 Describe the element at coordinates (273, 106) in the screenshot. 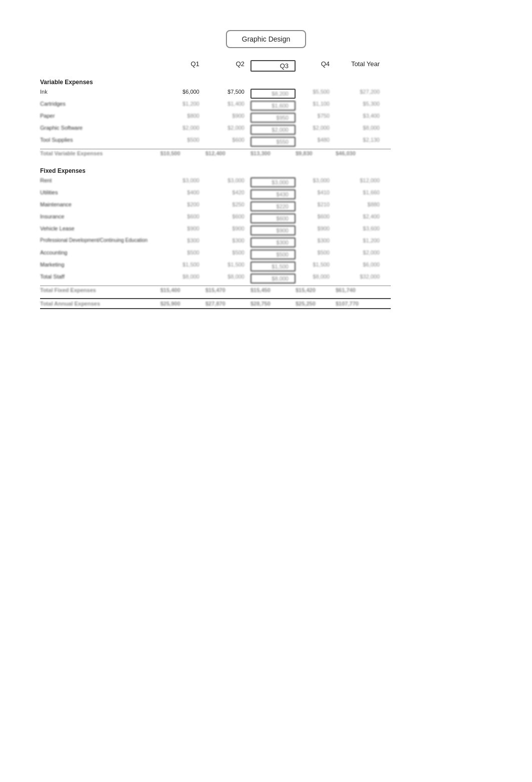

I see `cell-cart-q3: $1,600` at that location.